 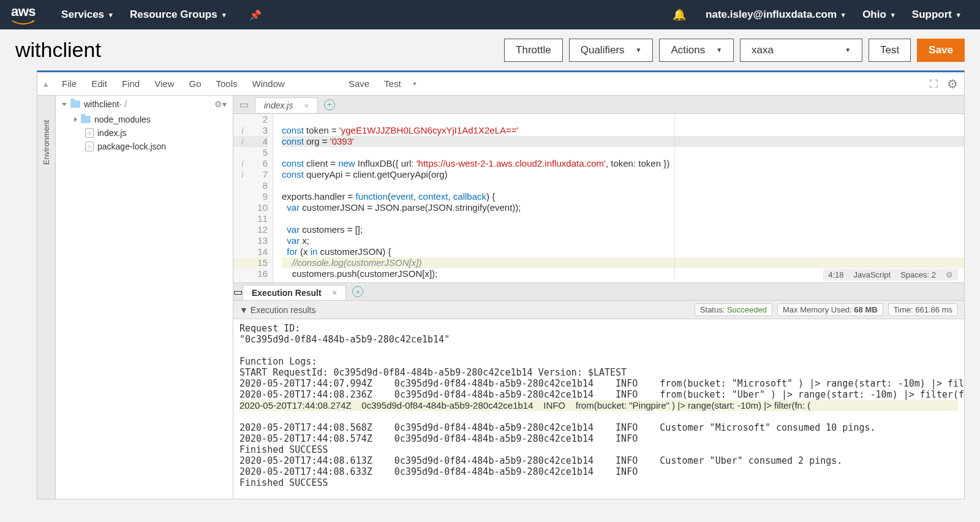 I want to click on function-title: withclient, so click(x=58, y=50).